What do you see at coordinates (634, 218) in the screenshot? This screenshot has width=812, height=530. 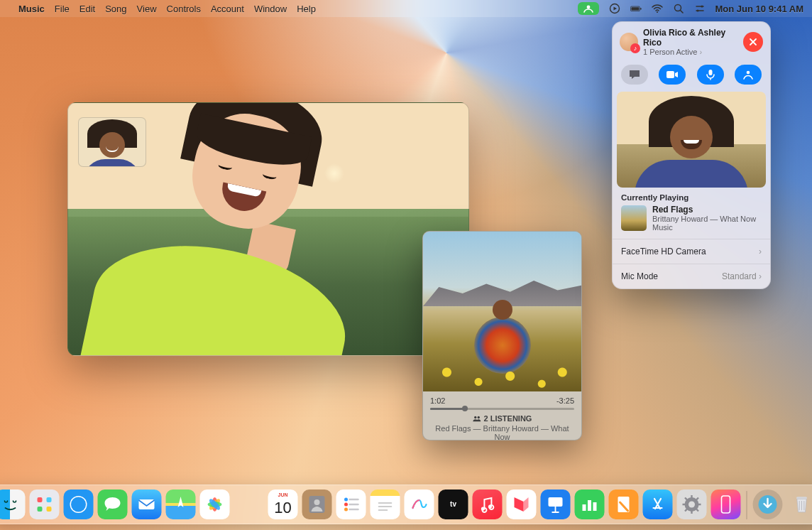 I see `panel-song-art-icon` at bounding box center [634, 218].